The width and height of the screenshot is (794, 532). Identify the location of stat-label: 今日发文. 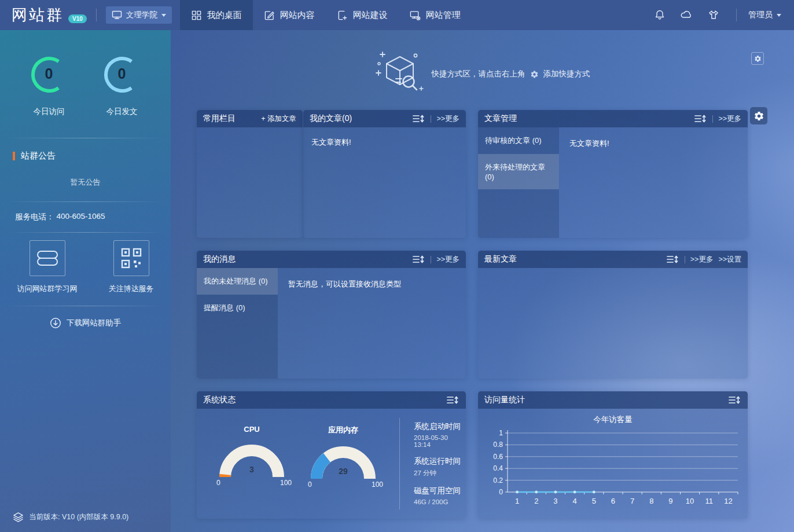
(122, 112).